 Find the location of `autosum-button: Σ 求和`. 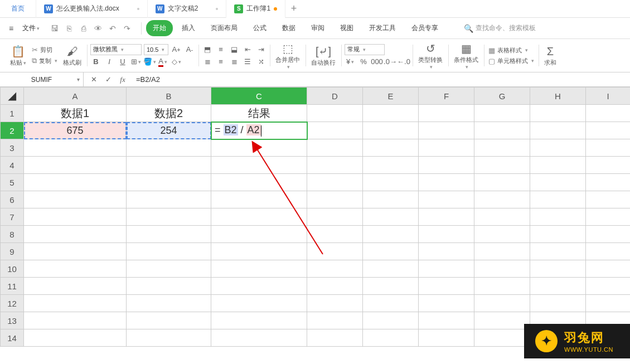

autosum-button: Σ 求和 is located at coordinates (550, 56).